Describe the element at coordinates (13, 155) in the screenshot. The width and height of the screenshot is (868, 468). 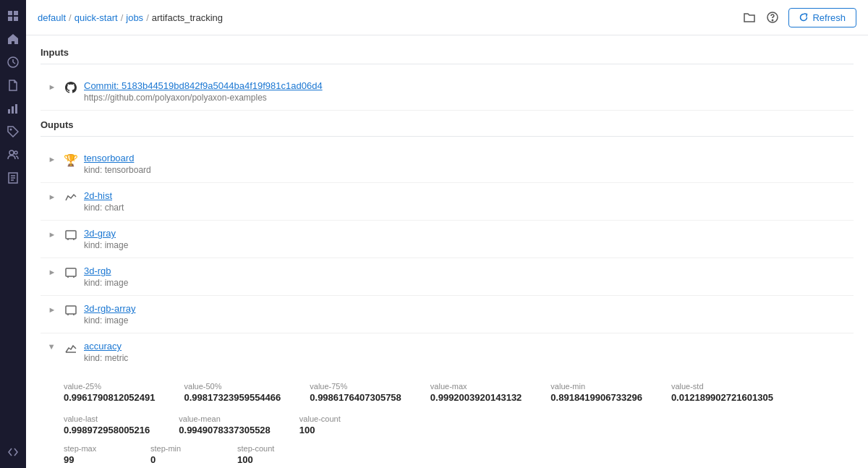
I see `sidebar-icon-people` at that location.